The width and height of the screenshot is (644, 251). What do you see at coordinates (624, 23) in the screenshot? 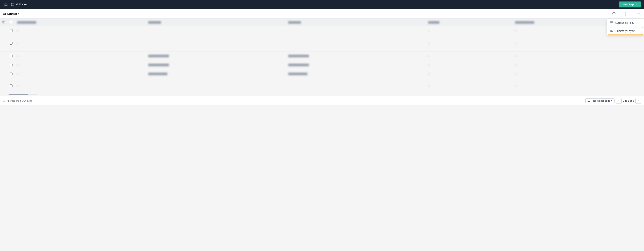
I see `additional-fields-label: Additional Fields` at bounding box center [624, 23].